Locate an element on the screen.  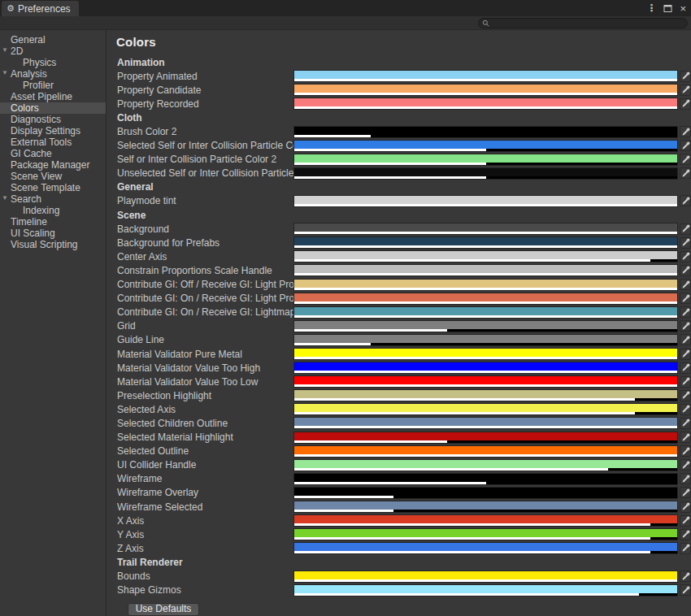
close-window-icon: × is located at coordinates (683, 8).